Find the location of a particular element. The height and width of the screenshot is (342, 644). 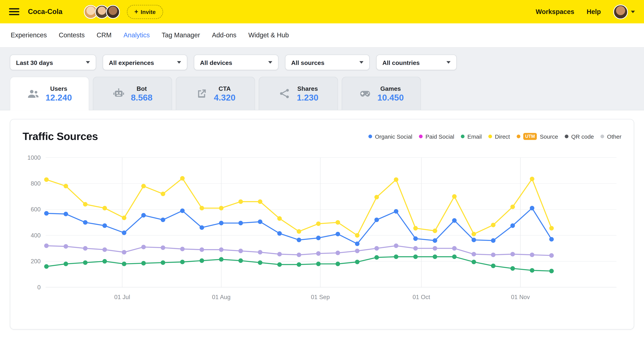

workspaces-link: Workspaces is located at coordinates (555, 12).